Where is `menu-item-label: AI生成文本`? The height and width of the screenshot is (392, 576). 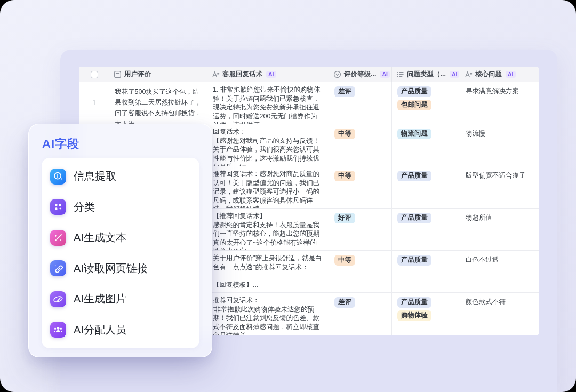
menu-item-label: AI生成文本 is located at coordinates (100, 238).